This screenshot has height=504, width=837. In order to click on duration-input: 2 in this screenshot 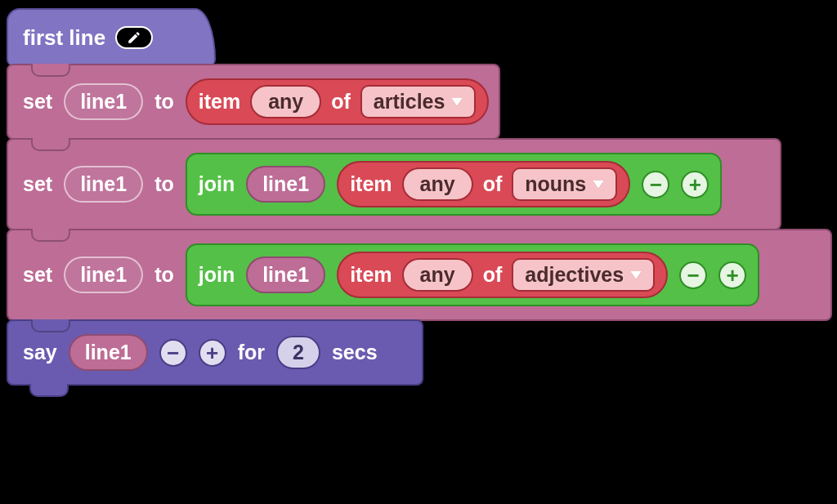, I will do `click(298, 353)`.